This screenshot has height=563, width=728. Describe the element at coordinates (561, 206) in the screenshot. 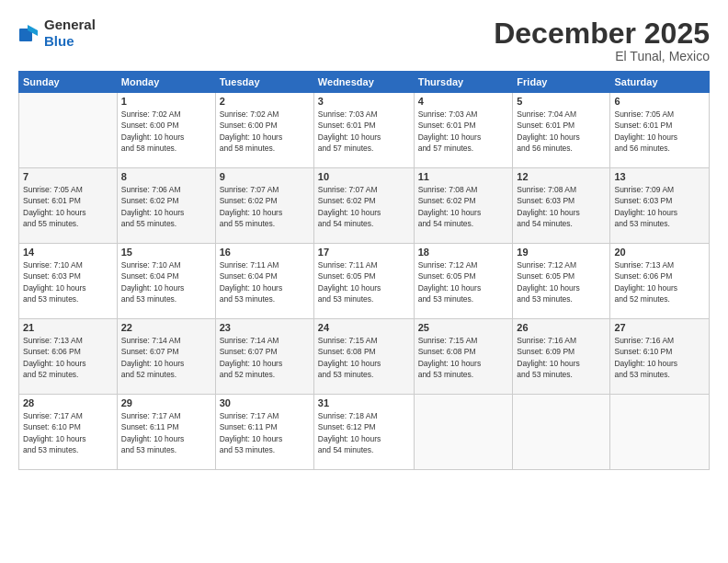

I see `day-info: Sunrise: 7:08 AM Sunset: 6:03 PM Dayligh…` at that location.